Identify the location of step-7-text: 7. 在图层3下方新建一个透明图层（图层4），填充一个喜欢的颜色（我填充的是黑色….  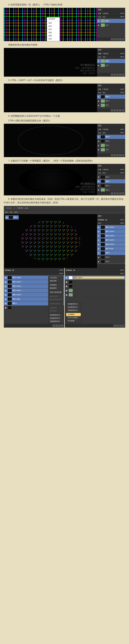
(65, 161).